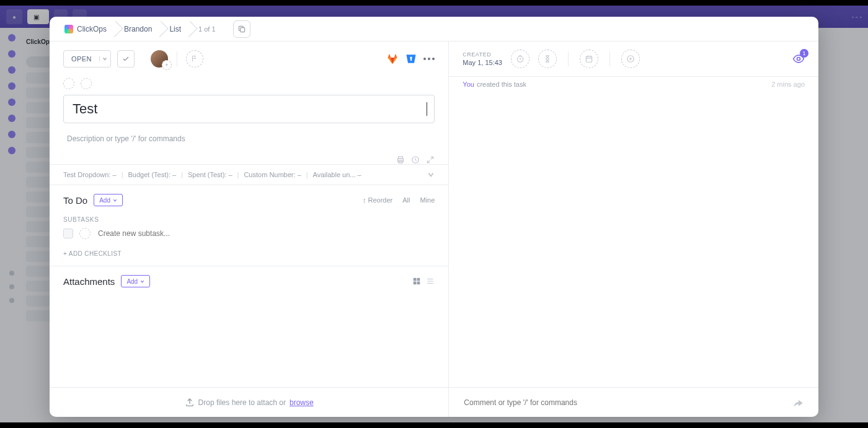 This screenshot has width=868, height=428. What do you see at coordinates (249, 84) in the screenshot?
I see `tags-row` at bounding box center [249, 84].